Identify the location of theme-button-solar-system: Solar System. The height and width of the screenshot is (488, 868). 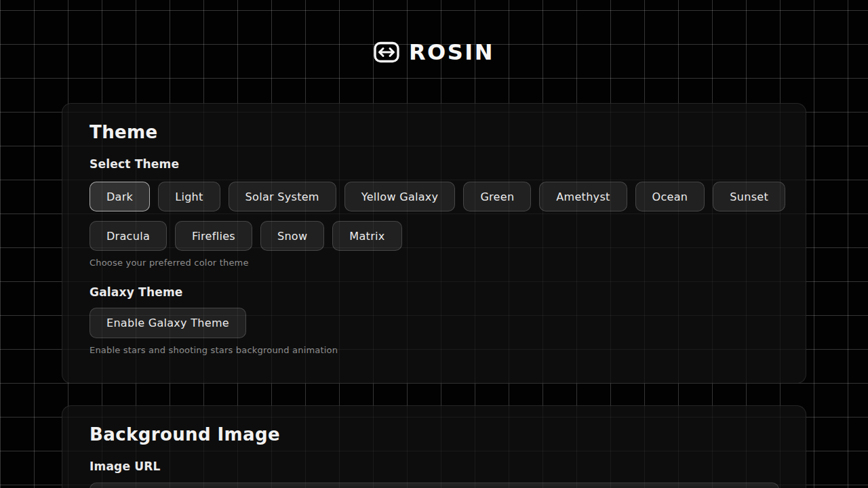
(282, 197).